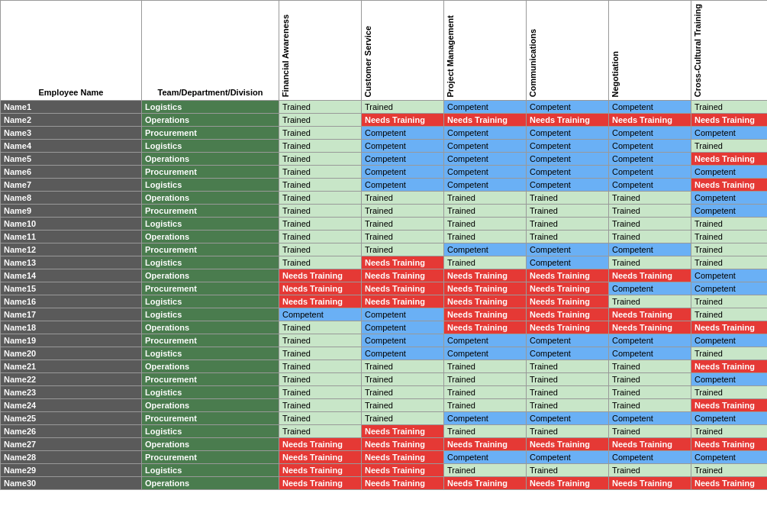 The image size is (767, 532). Describe the element at coordinates (211, 50) in the screenshot. I see `dept-header: Team/Department/Division` at that location.